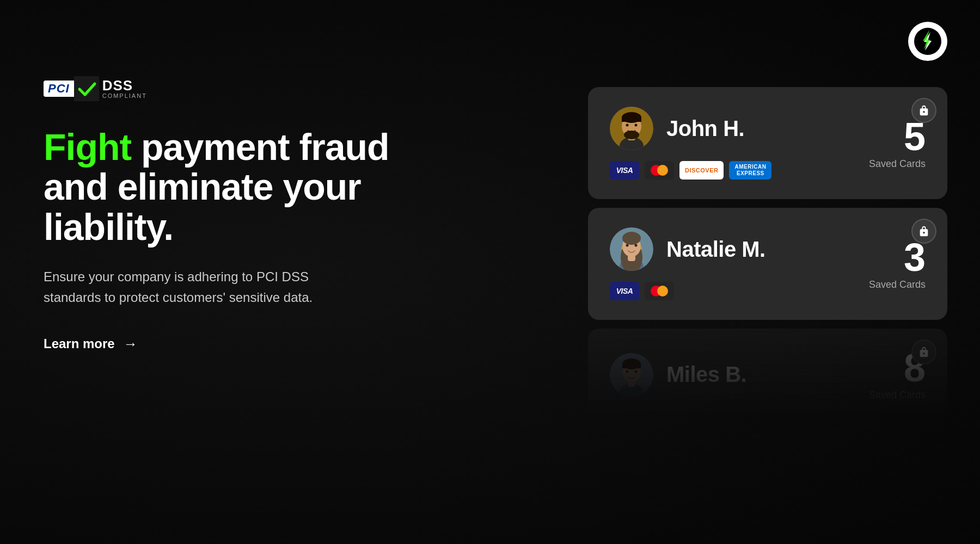  Describe the element at coordinates (632, 375) in the screenshot. I see `avatar-miles` at that location.